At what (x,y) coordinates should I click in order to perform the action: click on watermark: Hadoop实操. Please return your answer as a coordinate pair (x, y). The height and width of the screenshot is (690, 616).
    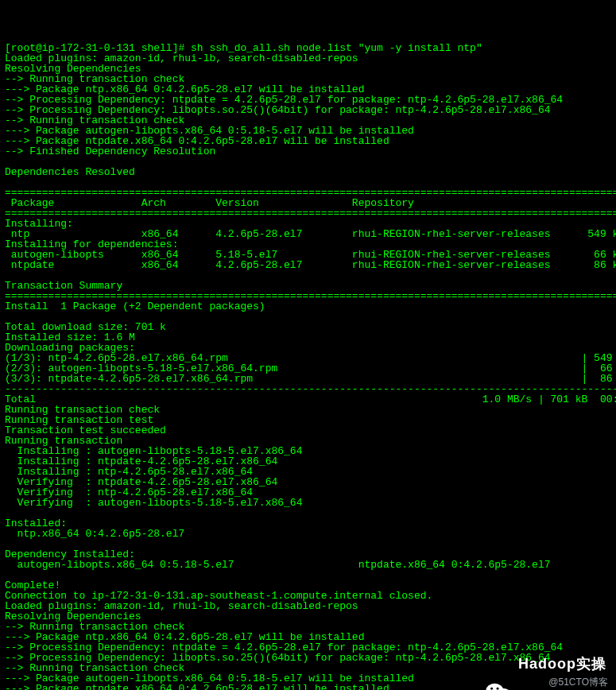
    Looking at the image, I should click on (545, 664).